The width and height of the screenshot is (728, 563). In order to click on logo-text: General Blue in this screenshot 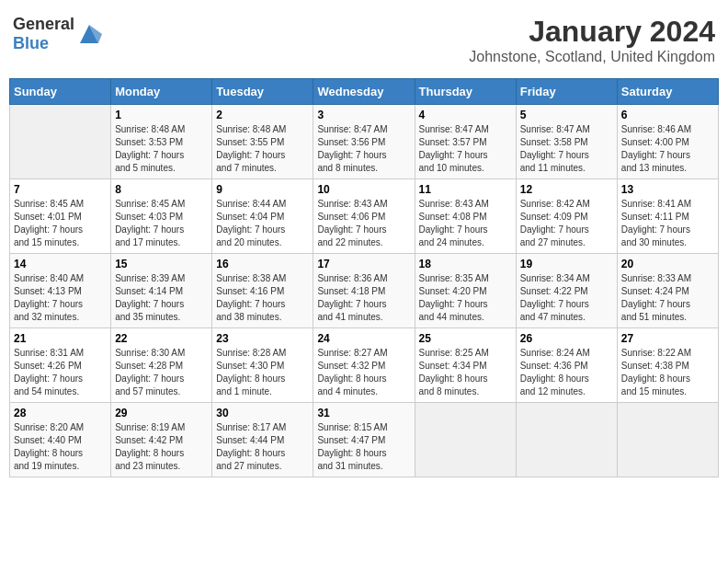, I will do `click(44, 34)`.